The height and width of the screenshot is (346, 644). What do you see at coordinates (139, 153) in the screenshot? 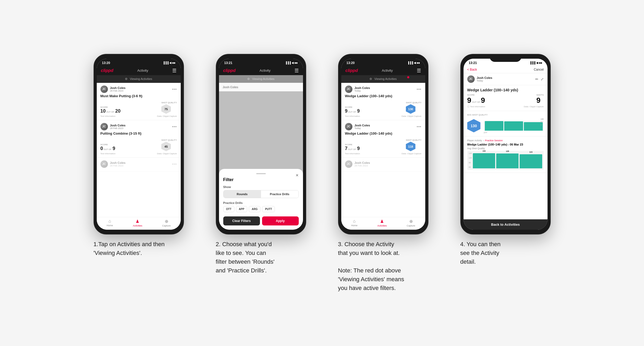
I see `card-footer-1-2: Test Information Data: Clippd Capture` at bounding box center [139, 153].